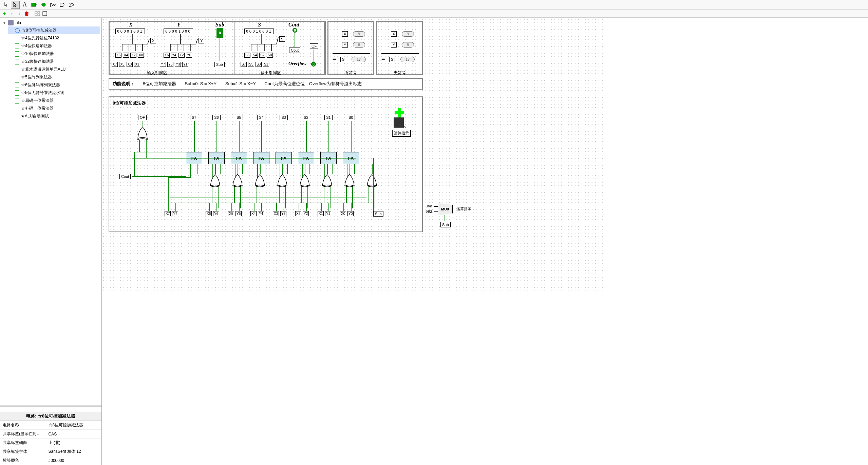 The height and width of the screenshot is (465, 868). I want to click on tree-item: ☆算术逻辑运算单元ALU, so click(54, 69).